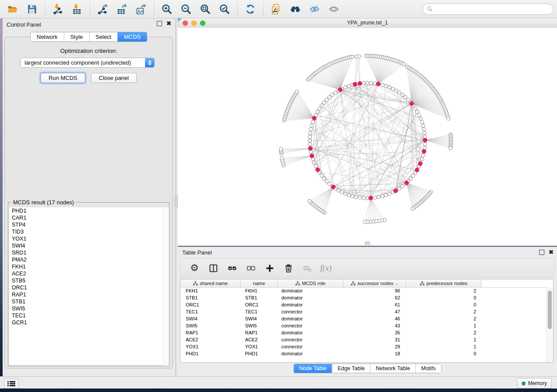 This screenshot has height=392, width=557. What do you see at coordinates (32, 9) in the screenshot?
I see `save-session-icon` at bounding box center [32, 9].